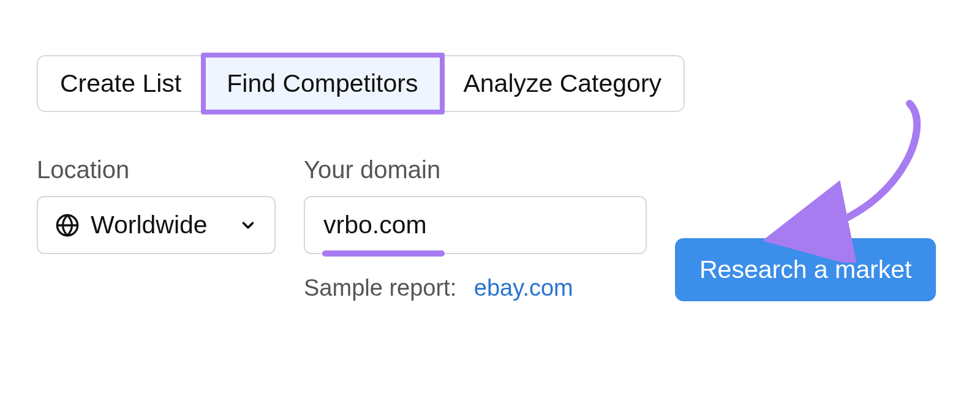 The width and height of the screenshot is (980, 398). What do you see at coordinates (67, 225) in the screenshot?
I see `globe-icon` at bounding box center [67, 225].